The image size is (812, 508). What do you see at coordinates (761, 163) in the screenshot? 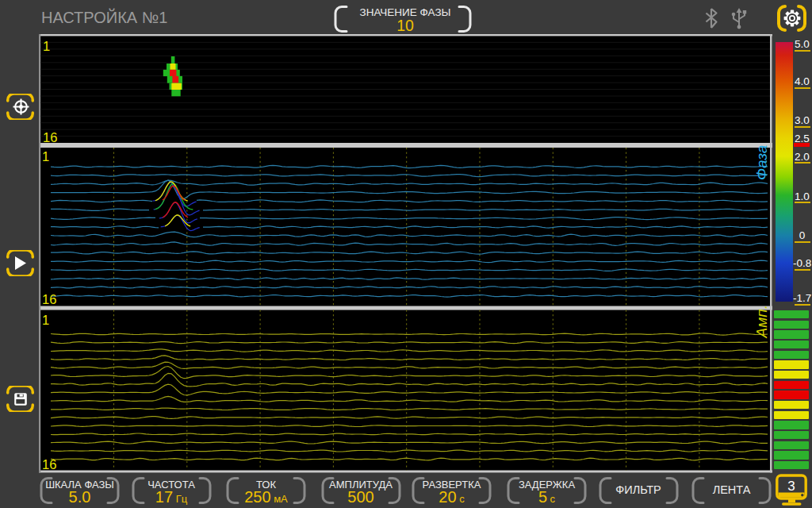
I see `svg-text: Фаза` at bounding box center [761, 163].